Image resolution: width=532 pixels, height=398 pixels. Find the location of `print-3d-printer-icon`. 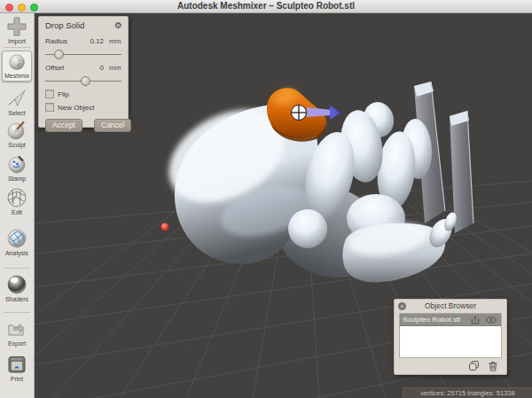

print-3d-printer-icon is located at coordinates (17, 364).